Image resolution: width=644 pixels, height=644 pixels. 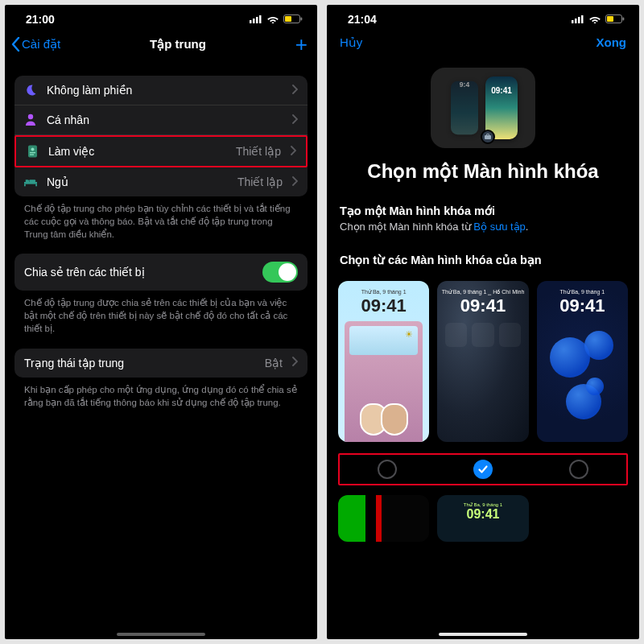 I want to click on choose-section-title: Chọn từ các Màn hình khóa của bạn, so click(x=483, y=251).